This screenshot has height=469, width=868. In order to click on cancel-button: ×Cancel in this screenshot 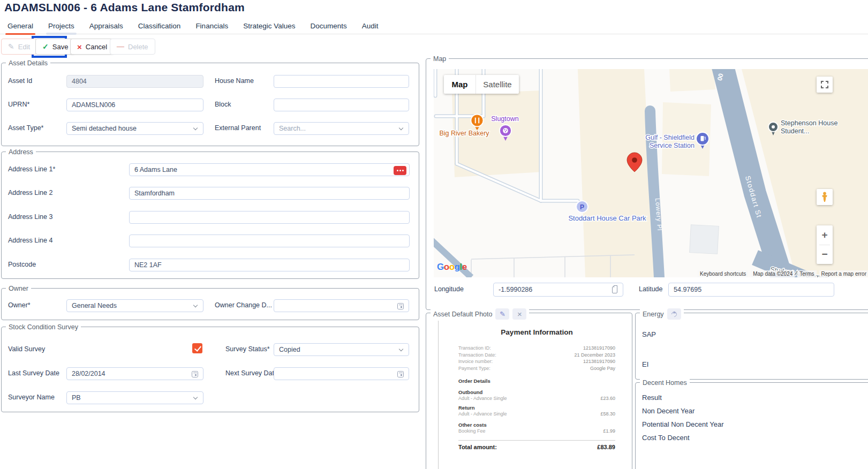, I will do `click(92, 47)`.